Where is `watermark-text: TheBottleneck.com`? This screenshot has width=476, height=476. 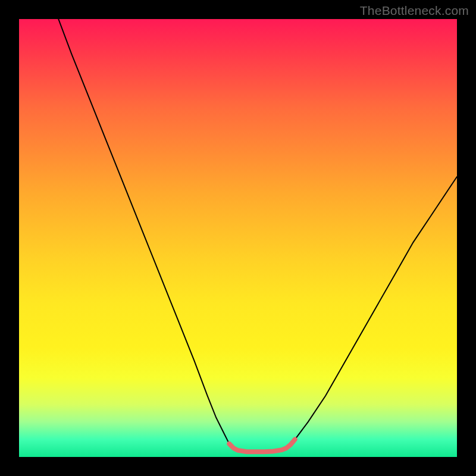
watermark-text: TheBottleneck.com is located at coordinates (414, 11).